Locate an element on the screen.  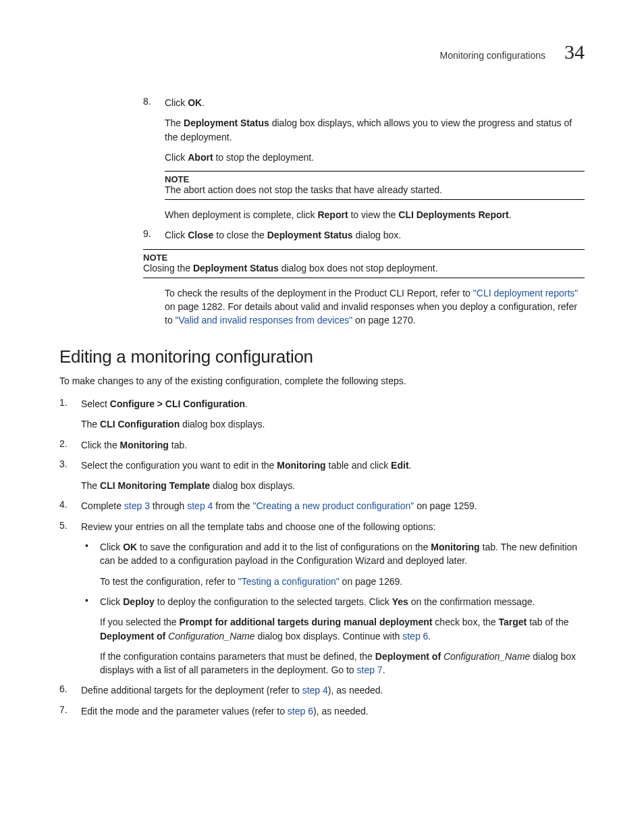
link-valid-invalid-responses: "Valid and invalid responses from device… is located at coordinates (265, 320).